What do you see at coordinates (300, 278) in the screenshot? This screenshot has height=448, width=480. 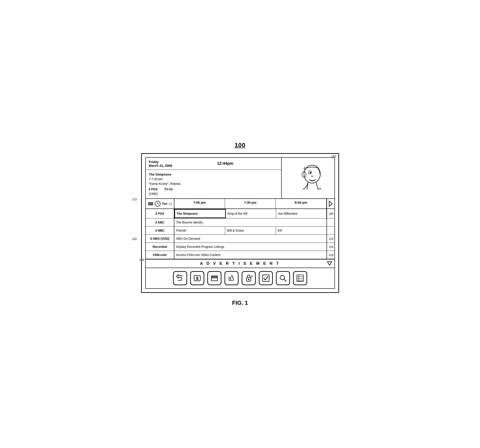 I see `menu-button` at bounding box center [300, 278].